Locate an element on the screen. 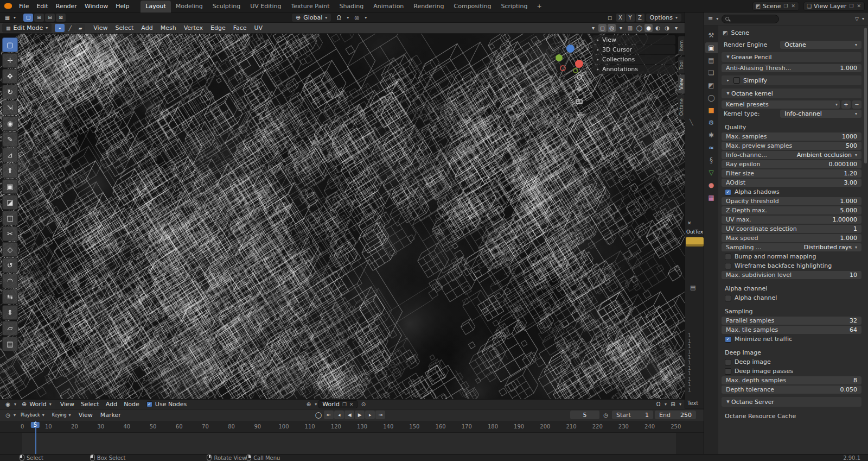  workspace-compositing: Compositing is located at coordinates (473, 7).